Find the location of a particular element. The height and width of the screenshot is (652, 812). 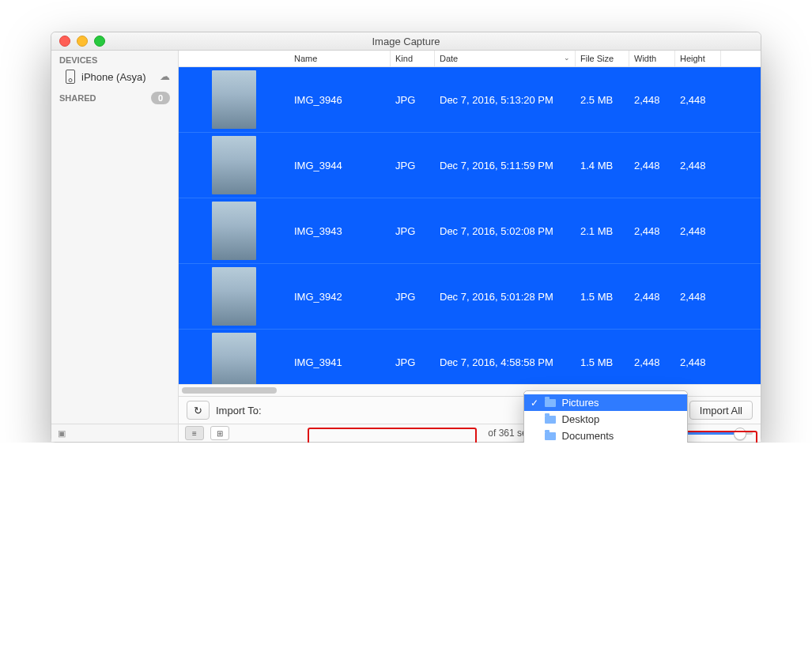

table-row: IMG_3943JPGDec 7, 2016, 5:02:08 PM2.1 MB… is located at coordinates (470, 231).